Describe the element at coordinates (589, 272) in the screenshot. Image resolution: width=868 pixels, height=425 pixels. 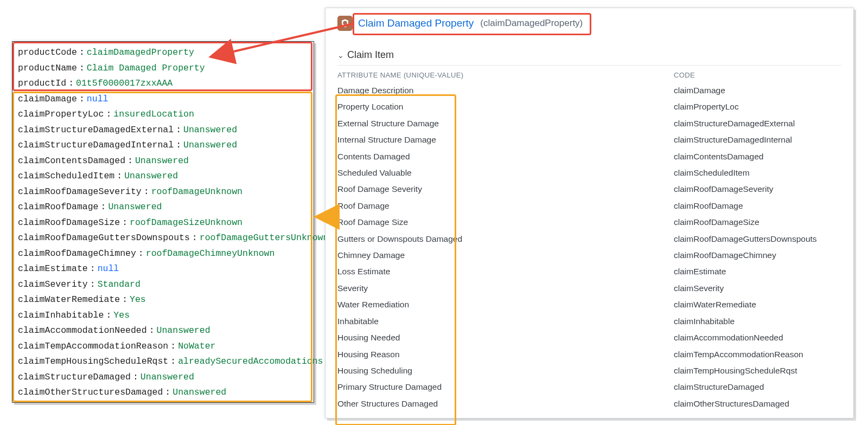
I see `attribute-row: Loss Estimate claimEstimate` at that location.